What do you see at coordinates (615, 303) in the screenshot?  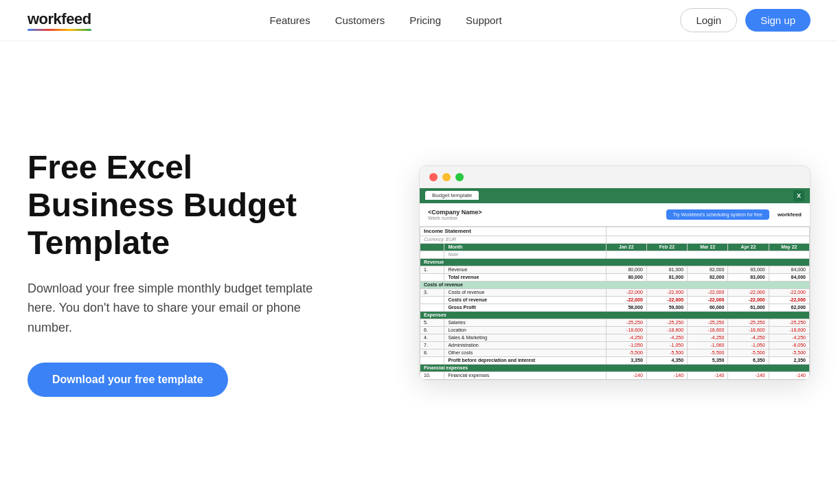 I see `sheet-content: Income Statement Currency: EUR Month Jan…` at bounding box center [615, 303].